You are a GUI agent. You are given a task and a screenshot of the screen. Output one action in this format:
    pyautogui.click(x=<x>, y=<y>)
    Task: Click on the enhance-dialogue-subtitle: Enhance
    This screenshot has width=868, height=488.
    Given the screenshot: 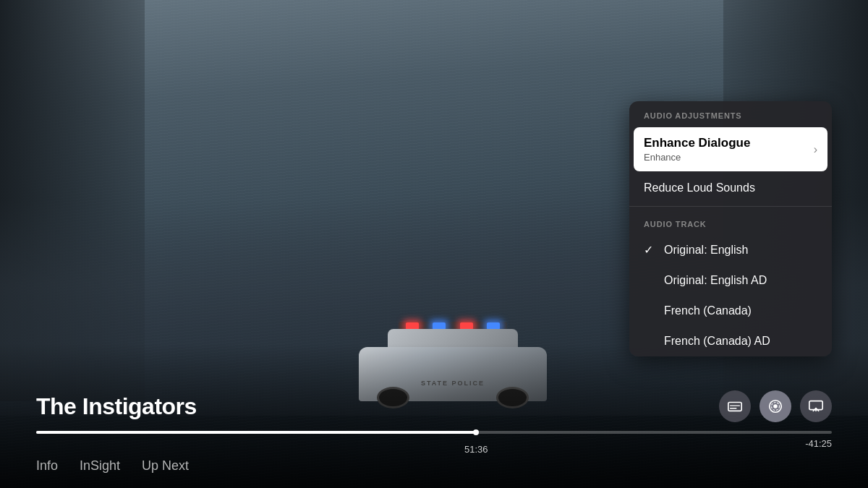 What is the action you would take?
    pyautogui.click(x=726, y=158)
    